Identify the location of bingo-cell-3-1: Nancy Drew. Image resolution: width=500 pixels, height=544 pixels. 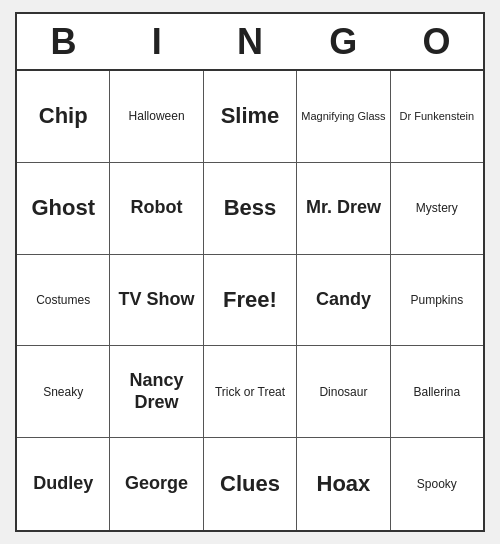
(156, 392).